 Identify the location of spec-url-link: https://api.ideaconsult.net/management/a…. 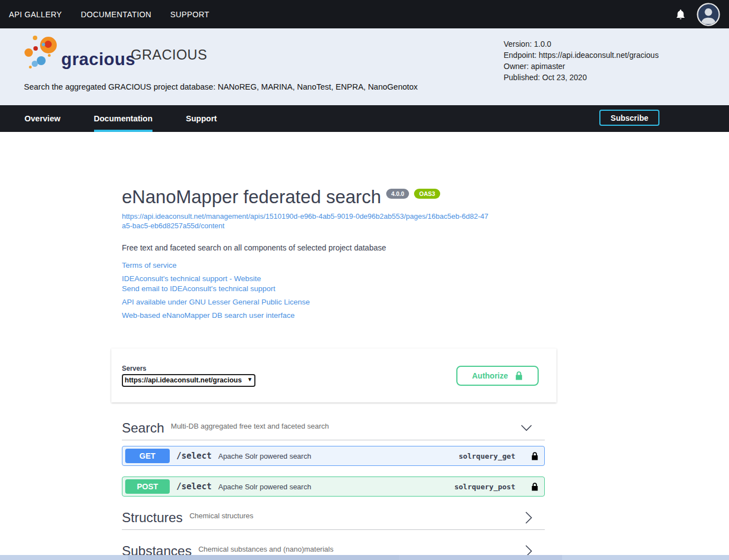
(306, 221).